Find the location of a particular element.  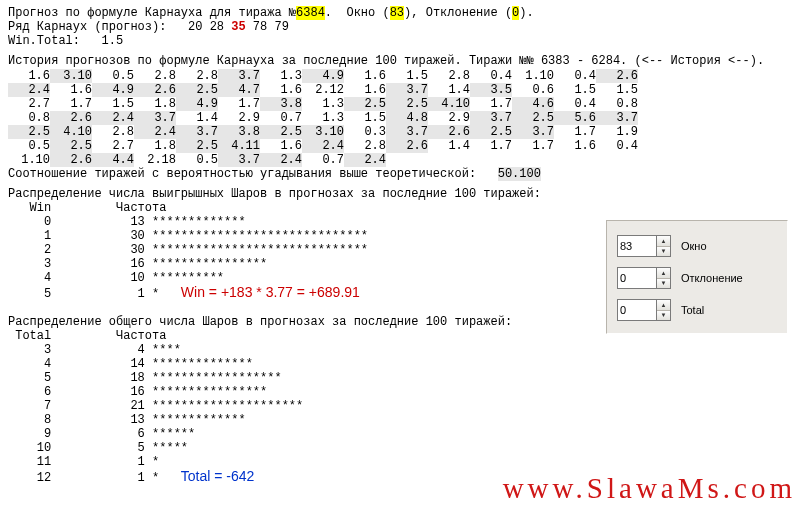

history-cell: 0.6 is located at coordinates (533, 90).